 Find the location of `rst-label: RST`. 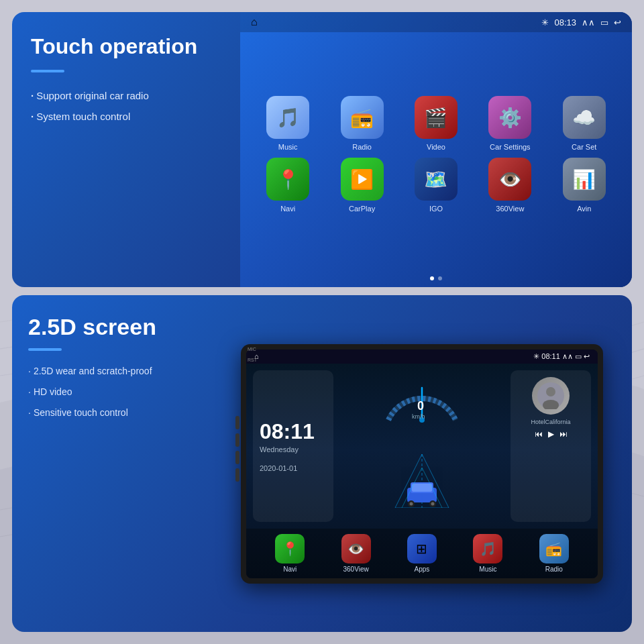

rst-label: RST is located at coordinates (252, 360).